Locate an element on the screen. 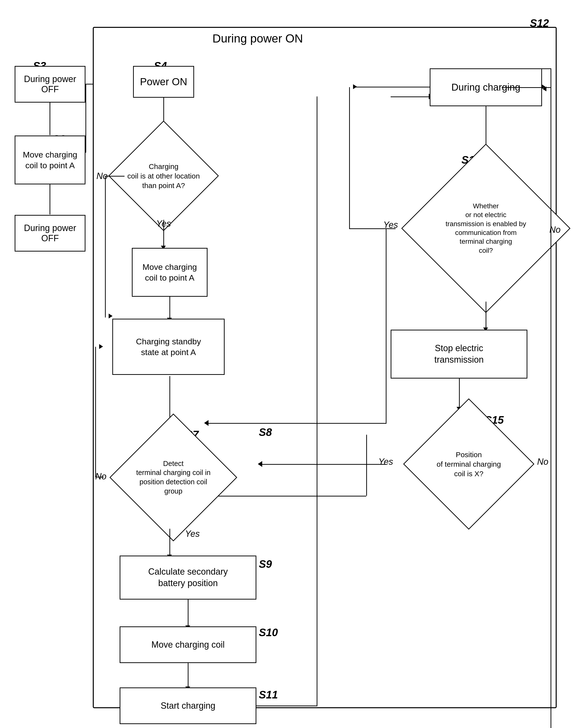  arrow-s9-down is located at coordinates (188, 613).